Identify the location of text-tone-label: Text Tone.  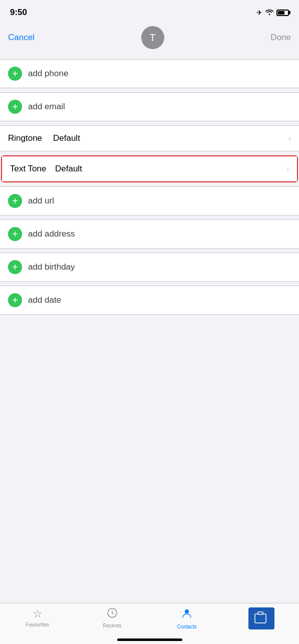
(33, 169).